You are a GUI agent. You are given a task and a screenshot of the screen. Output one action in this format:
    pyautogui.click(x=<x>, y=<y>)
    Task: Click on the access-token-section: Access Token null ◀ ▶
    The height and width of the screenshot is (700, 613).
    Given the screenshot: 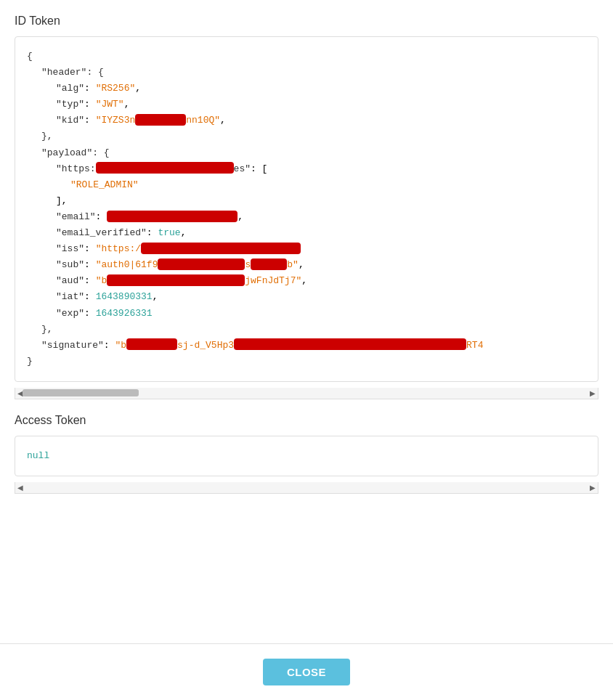 What is the action you would take?
    pyautogui.click(x=306, y=454)
    